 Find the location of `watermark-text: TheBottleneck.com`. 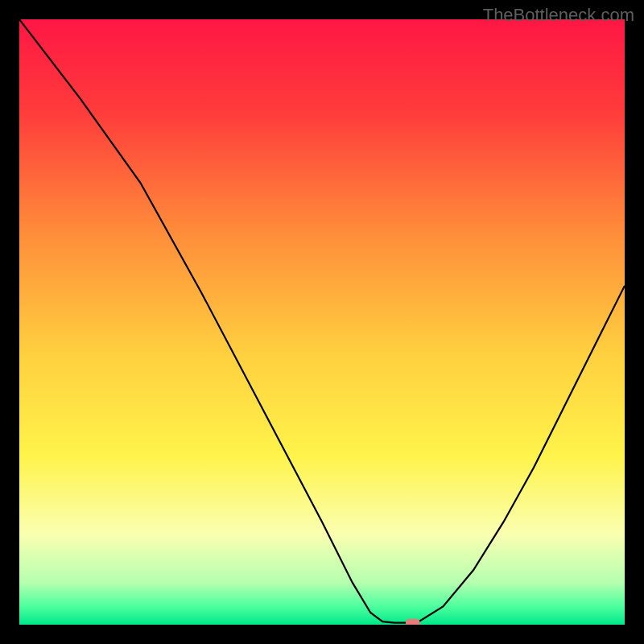

watermark-text: TheBottleneck.com is located at coordinates (559, 15).